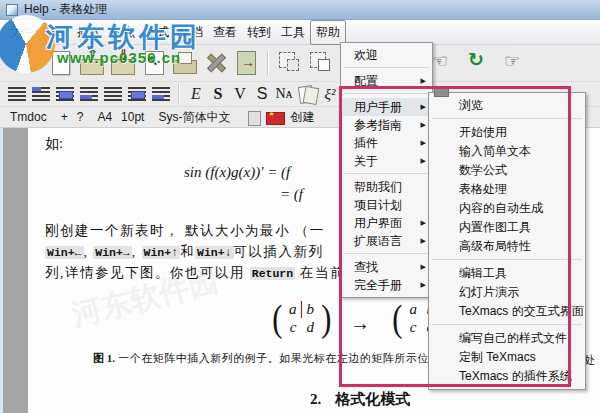 This screenshot has width=600, height=413. Describe the element at coordinates (507, 152) in the screenshot. I see `menu-item: 输入简单文本` at that location.